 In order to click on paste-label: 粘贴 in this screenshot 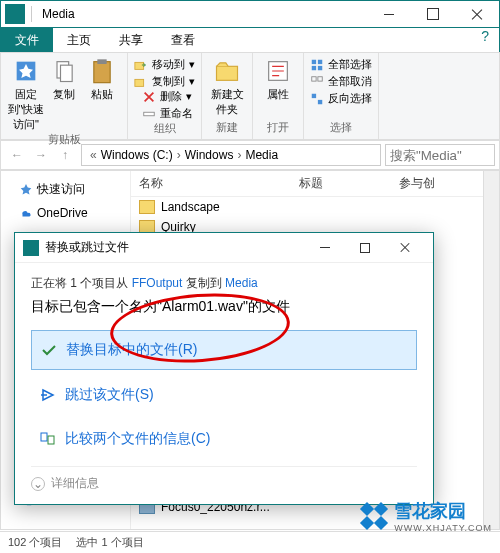, I will do `click(102, 94)`.